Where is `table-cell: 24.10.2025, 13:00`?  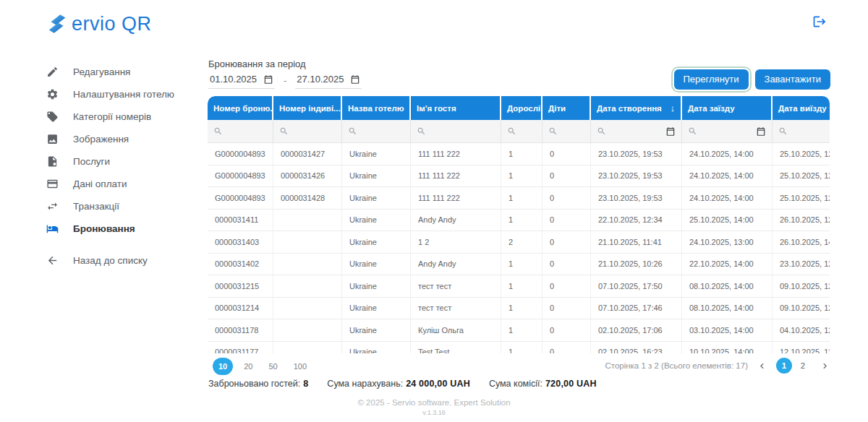
table-cell: 24.10.2025, 13:00 is located at coordinates (728, 242).